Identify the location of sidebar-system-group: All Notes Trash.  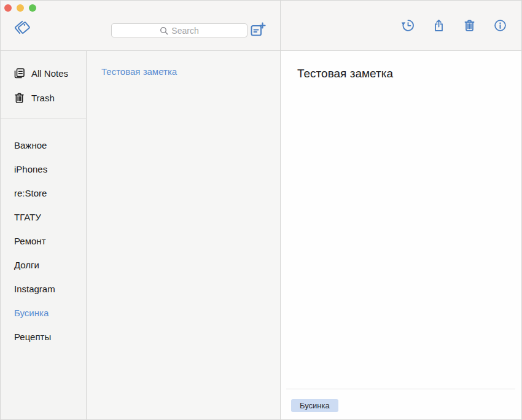
(43, 80).